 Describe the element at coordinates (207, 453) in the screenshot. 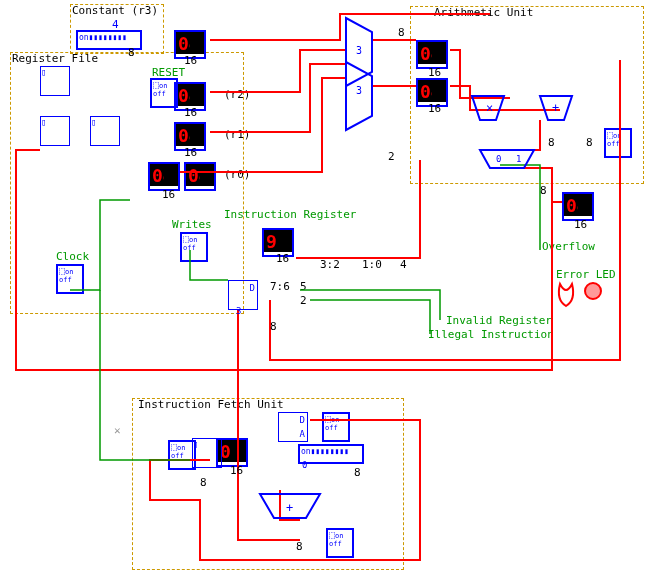

I see `dflop-ifu2: ▯` at that location.